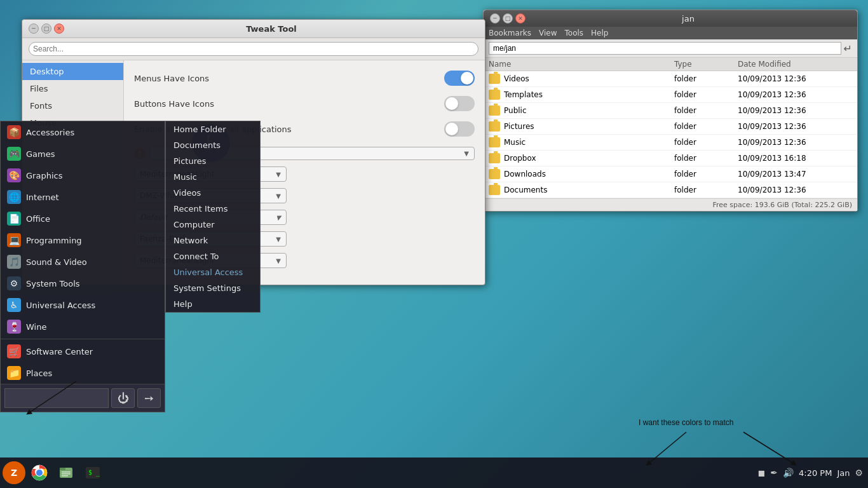 The image size is (868, 488). Describe the element at coordinates (213, 304) in the screenshot. I see `places-help: Help` at that location.